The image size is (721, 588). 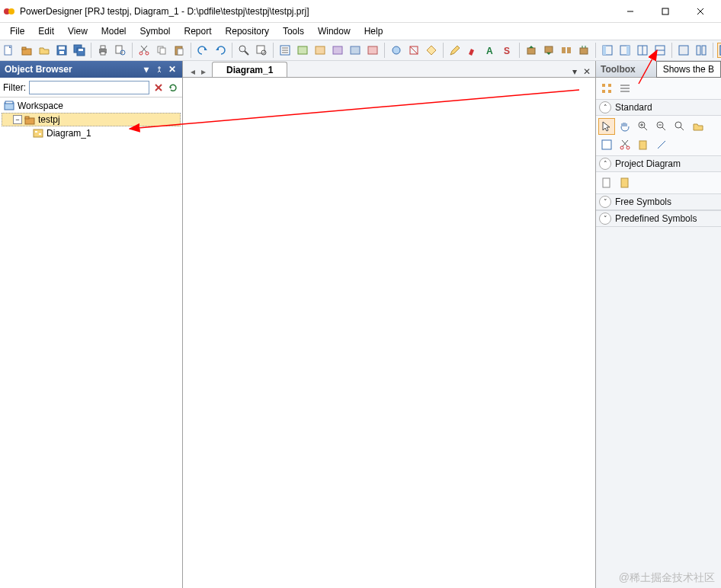 I want to click on file-tool-icon, so click(x=607, y=183).